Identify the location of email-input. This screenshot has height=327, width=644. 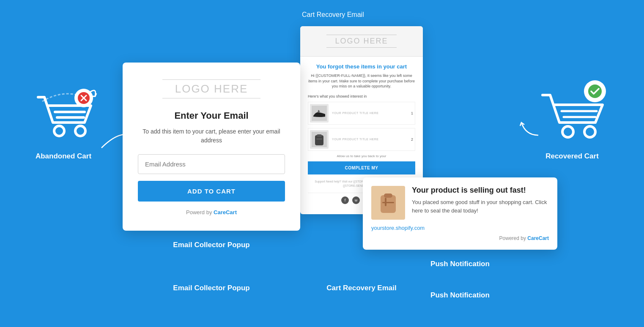
(211, 164).